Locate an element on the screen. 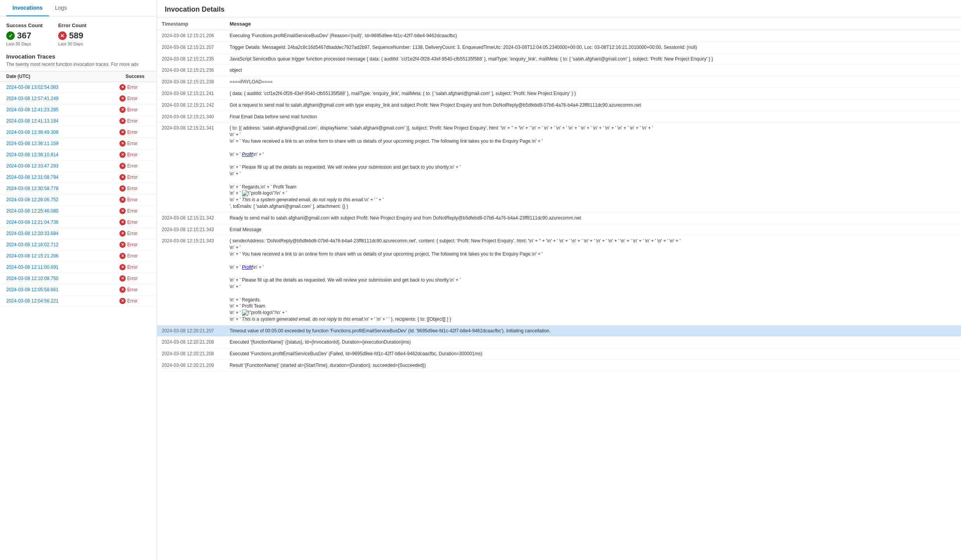  trace-list-item: 2024-03-08 12:15:21.206 ✕ Error is located at coordinates (78, 256).